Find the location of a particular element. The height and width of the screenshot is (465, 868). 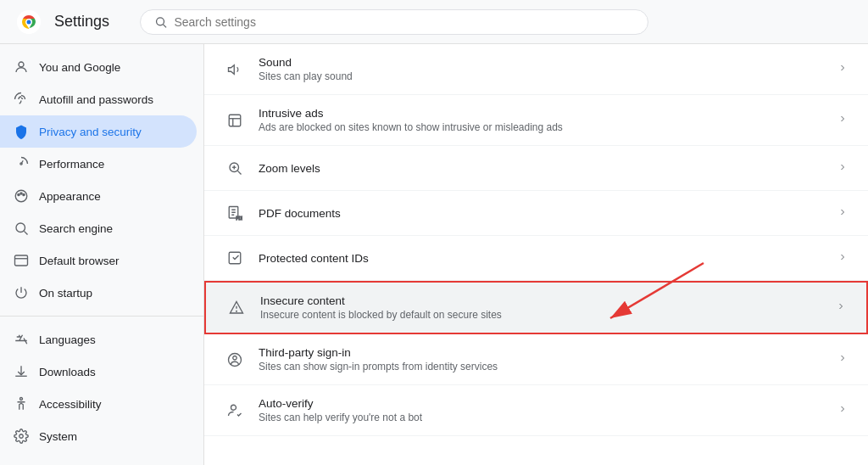

setting-subtitle: Sites can show sign-in prompts from iden… is located at coordinates (544, 367).